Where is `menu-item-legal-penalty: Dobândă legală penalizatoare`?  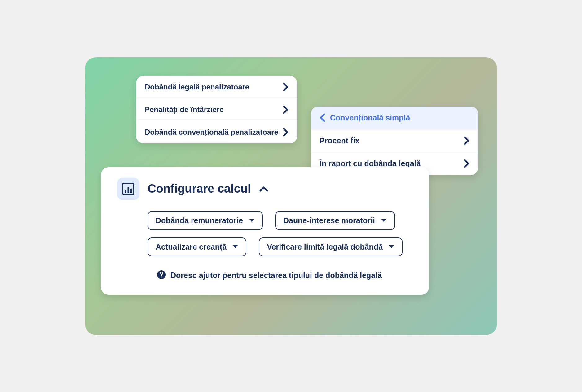 menu-item-legal-penalty: Dobândă legală penalizatoare is located at coordinates (217, 87).